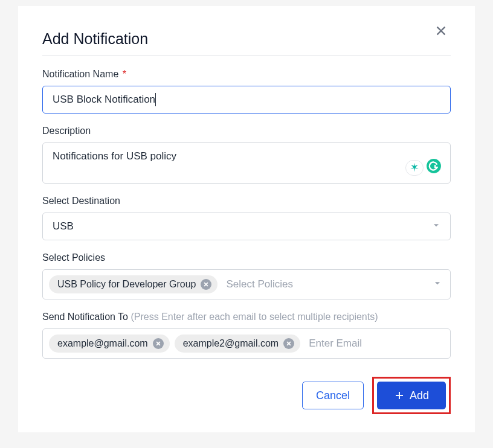 The width and height of the screenshot is (493, 448). Describe the element at coordinates (414, 168) in the screenshot. I see `writing-assist-icon` at that location.